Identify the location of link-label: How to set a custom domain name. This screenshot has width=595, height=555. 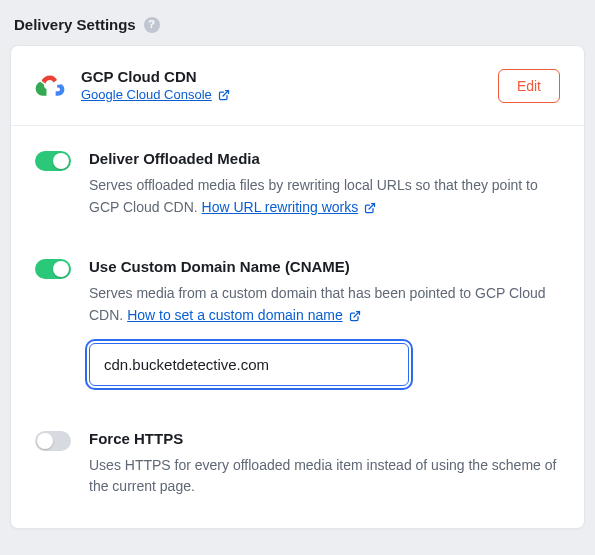
(235, 316).